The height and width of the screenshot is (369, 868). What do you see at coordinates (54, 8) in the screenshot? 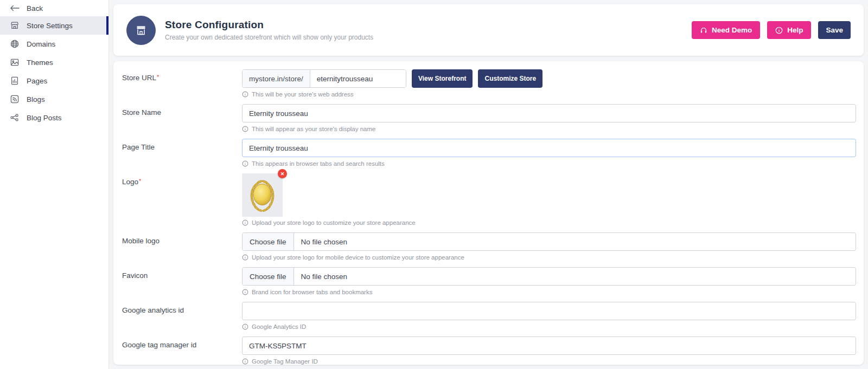
I see `back-button: Back` at bounding box center [54, 8].